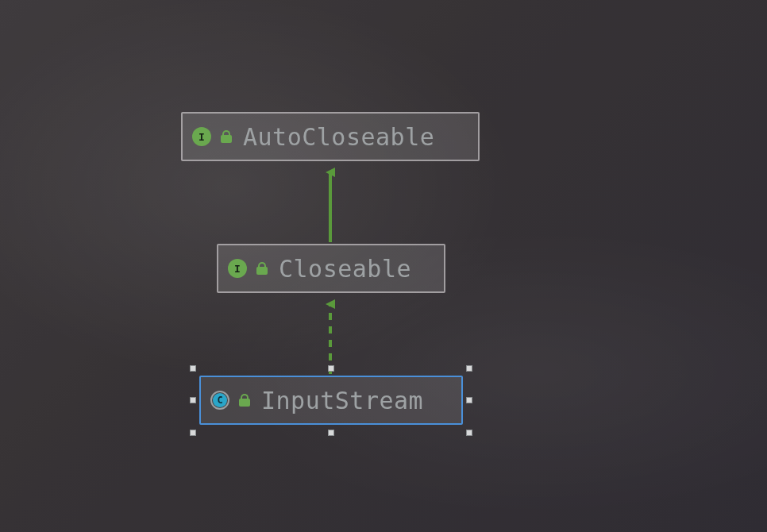 The height and width of the screenshot is (532, 767). I want to click on selection-handle-s, so click(331, 433).